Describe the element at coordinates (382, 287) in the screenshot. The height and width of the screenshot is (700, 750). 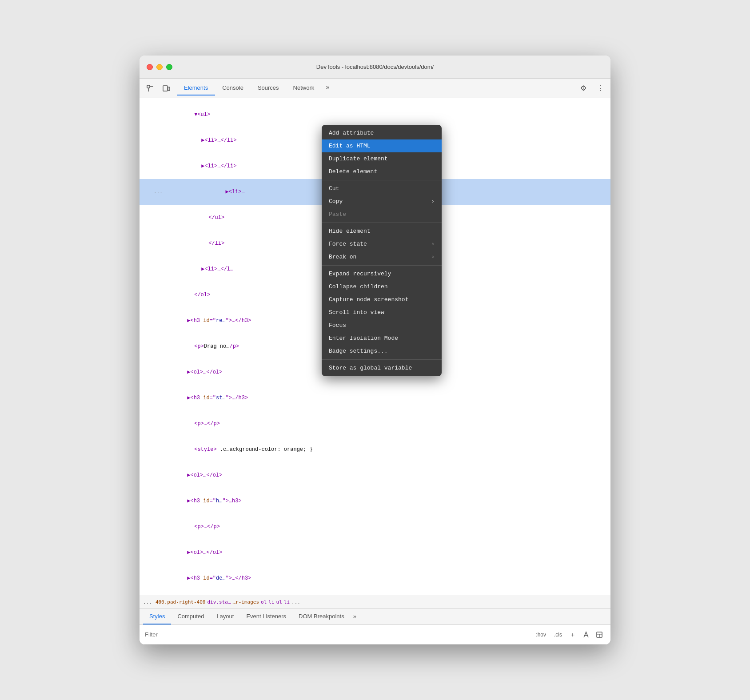
I see `menu-collapse-children: Collapse children` at that location.